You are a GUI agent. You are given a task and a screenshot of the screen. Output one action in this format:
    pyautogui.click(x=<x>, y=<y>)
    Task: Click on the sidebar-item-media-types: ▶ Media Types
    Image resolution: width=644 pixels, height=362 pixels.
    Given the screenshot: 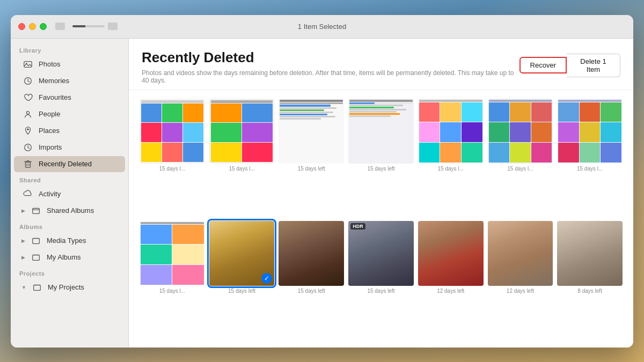 What is the action you would take?
    pyautogui.click(x=70, y=241)
    